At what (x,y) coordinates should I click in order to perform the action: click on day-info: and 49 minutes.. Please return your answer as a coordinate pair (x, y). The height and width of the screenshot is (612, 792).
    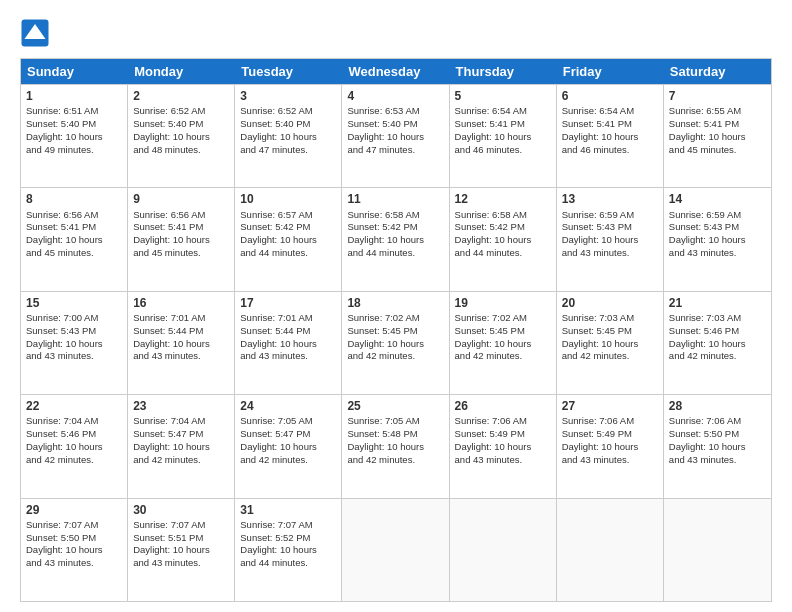
    Looking at the image, I should click on (74, 150).